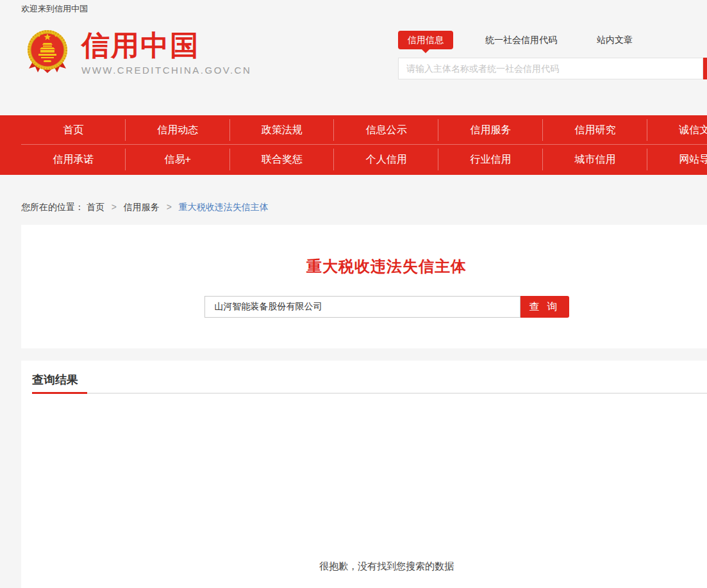 The height and width of the screenshot is (588, 707). I want to click on welcome-text: 欢迎来到信用中国, so click(54, 9).